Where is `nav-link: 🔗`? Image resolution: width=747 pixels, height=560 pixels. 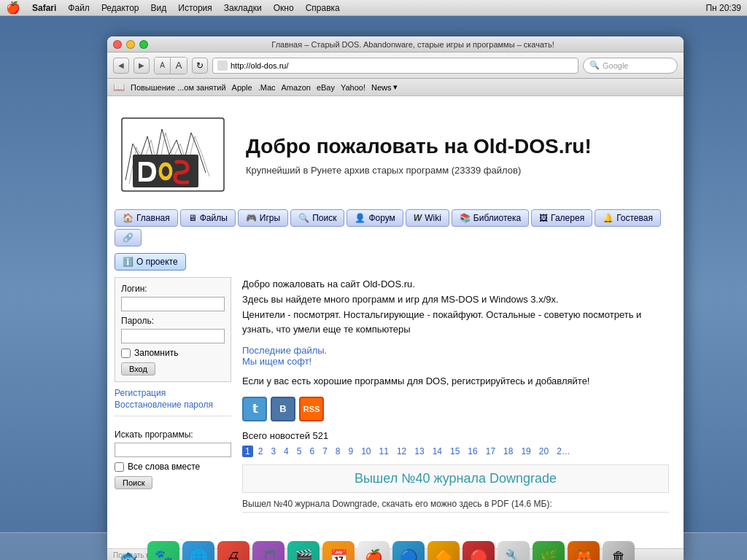 nav-link: 🔗 is located at coordinates (128, 238).